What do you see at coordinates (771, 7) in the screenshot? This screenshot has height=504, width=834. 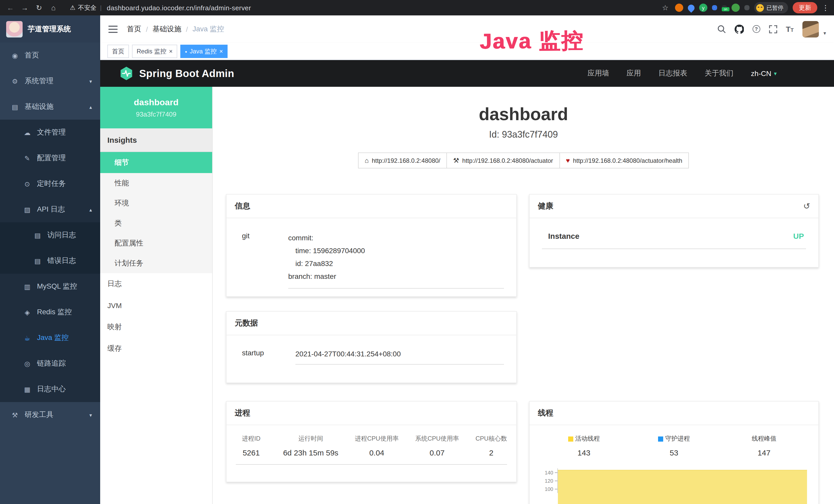 I see `paused-pill: 已暂停` at bounding box center [771, 7].